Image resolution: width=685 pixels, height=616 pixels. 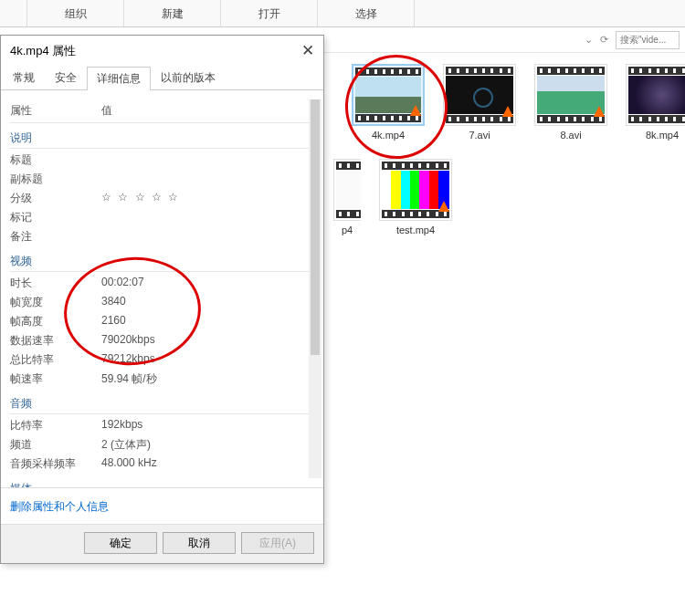 I want to click on property-row: 总比特率79212kbps, so click(x=161, y=360).